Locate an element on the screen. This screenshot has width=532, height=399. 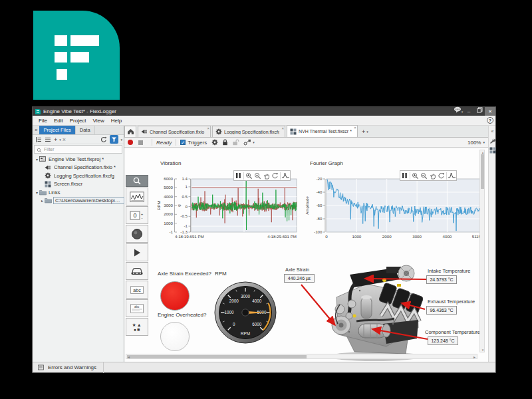
add-tab-button: + is located at coordinates (363, 132).